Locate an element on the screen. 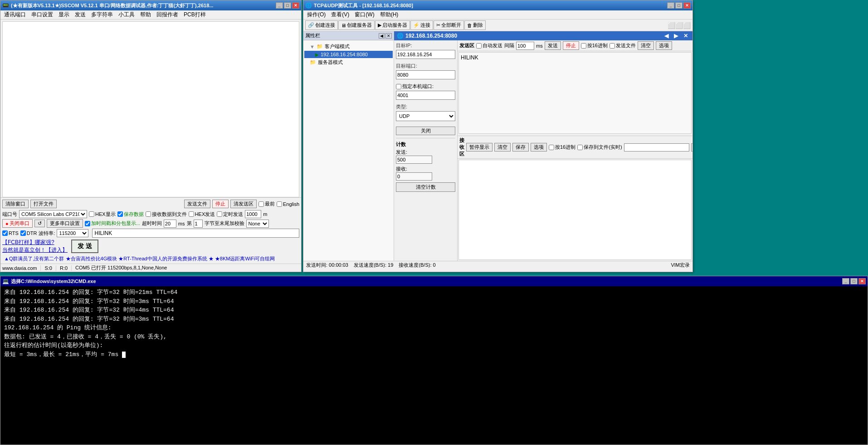 This screenshot has height=445, width=868. clear-count-btn: 清空计数 is located at coordinates (425, 187).